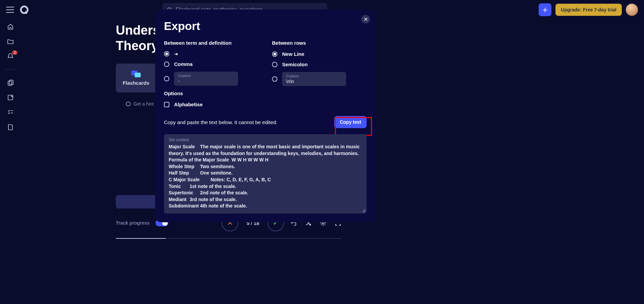 This screenshot has width=644, height=304. What do you see at coordinates (265, 174) in the screenshot?
I see `set-content-box: Set content Major Scale The major scale …` at bounding box center [265, 174].